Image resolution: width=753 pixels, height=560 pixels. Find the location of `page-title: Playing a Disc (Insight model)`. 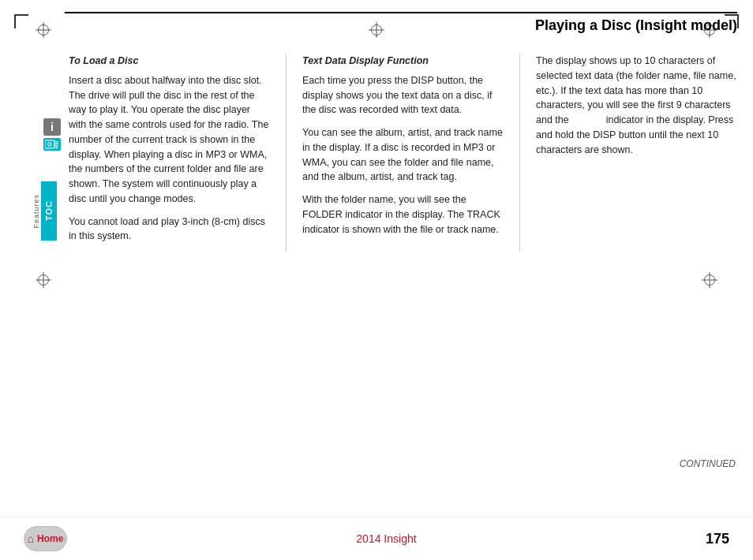

page-title: Playing a Disc (Insight model) is located at coordinates (401, 25).